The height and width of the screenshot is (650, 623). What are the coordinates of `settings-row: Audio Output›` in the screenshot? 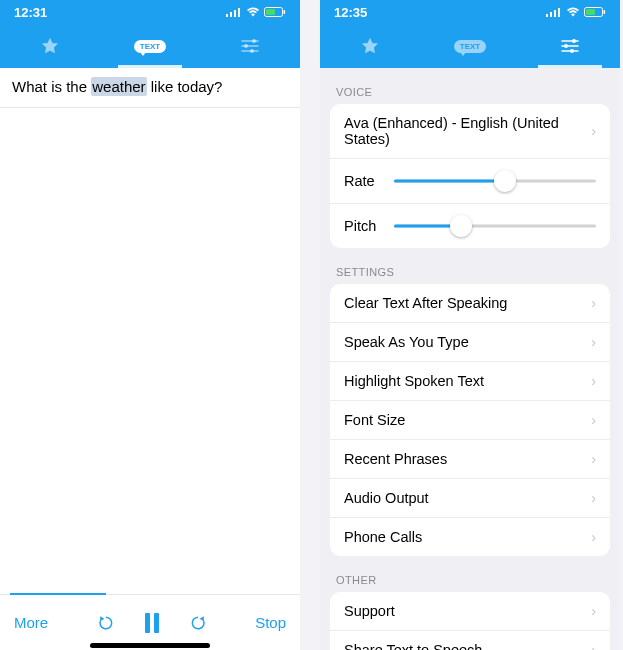 It's located at (470, 498).